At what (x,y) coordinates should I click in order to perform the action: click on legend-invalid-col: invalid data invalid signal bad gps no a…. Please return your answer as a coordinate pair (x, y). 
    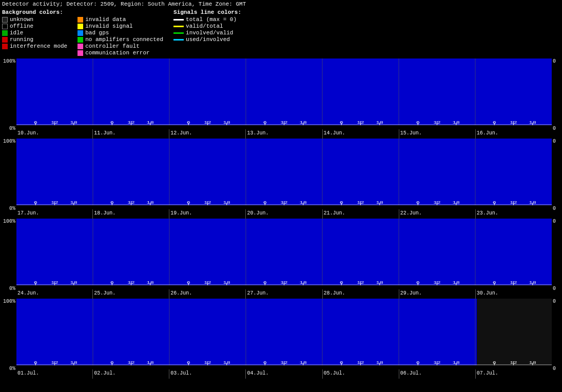
    Looking at the image, I should click on (120, 33).